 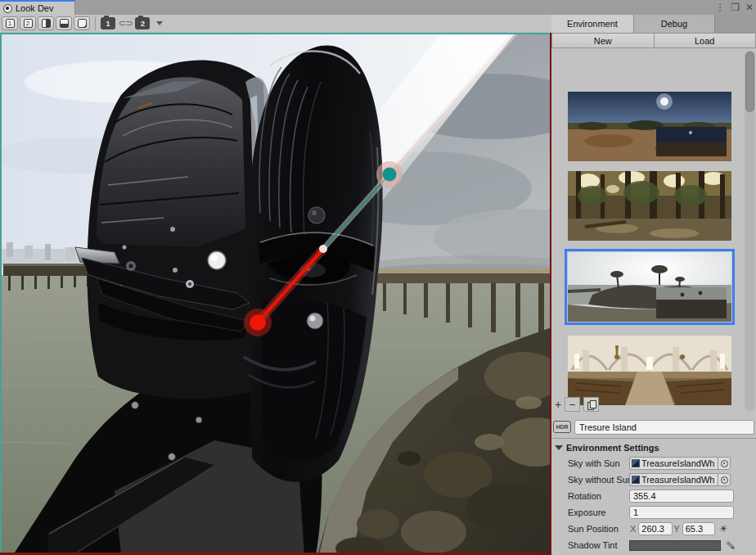 I want to click on sky-with-sun-object-field: TreasureIslandWh, so click(x=673, y=463).